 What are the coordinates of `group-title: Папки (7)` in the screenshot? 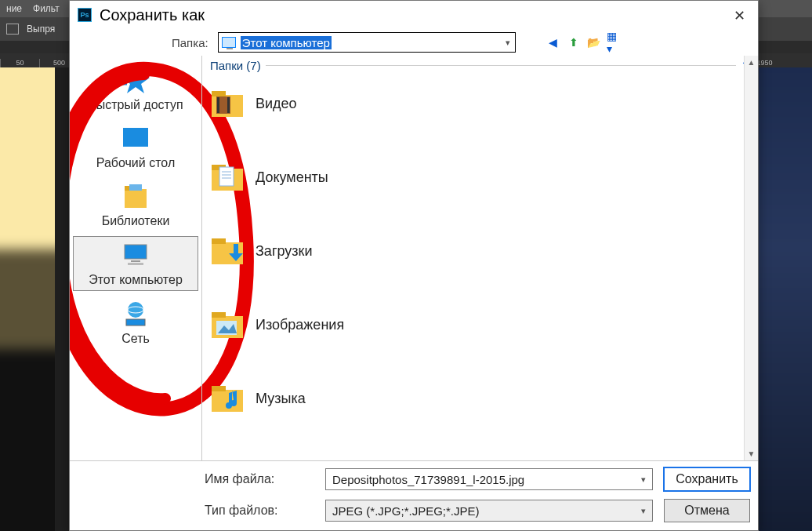 It's located at (235, 66).